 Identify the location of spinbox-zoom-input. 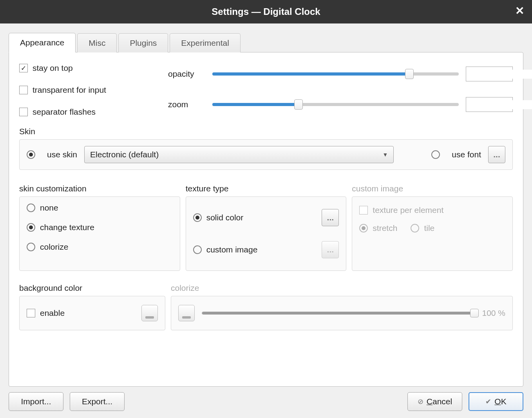
(499, 105).